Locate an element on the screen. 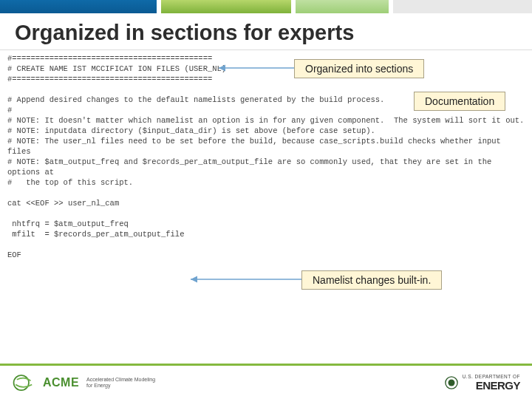 Image resolution: width=532 pixels, height=399 pixels. slide-title: Organized in sections for experts is located at coordinates (266, 32).